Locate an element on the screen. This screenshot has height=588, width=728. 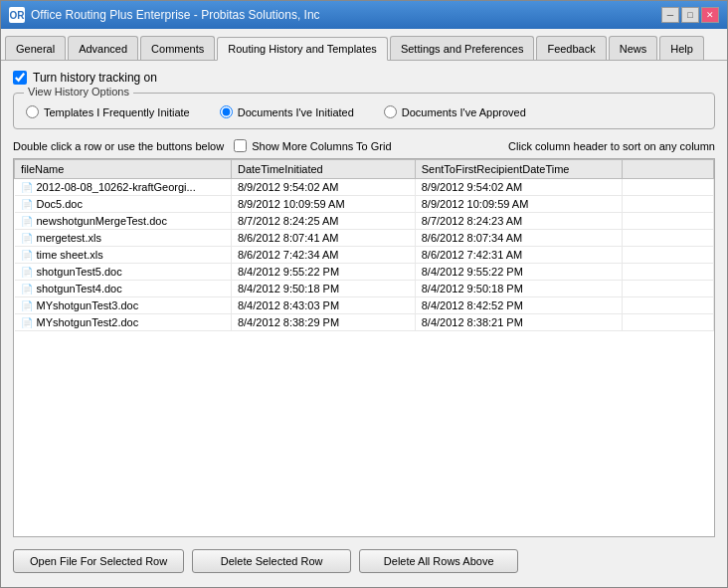
table-row: 📄shotgunTest5.doc8/4/2012 9:55:22 PM8/4/… is located at coordinates (364, 273).